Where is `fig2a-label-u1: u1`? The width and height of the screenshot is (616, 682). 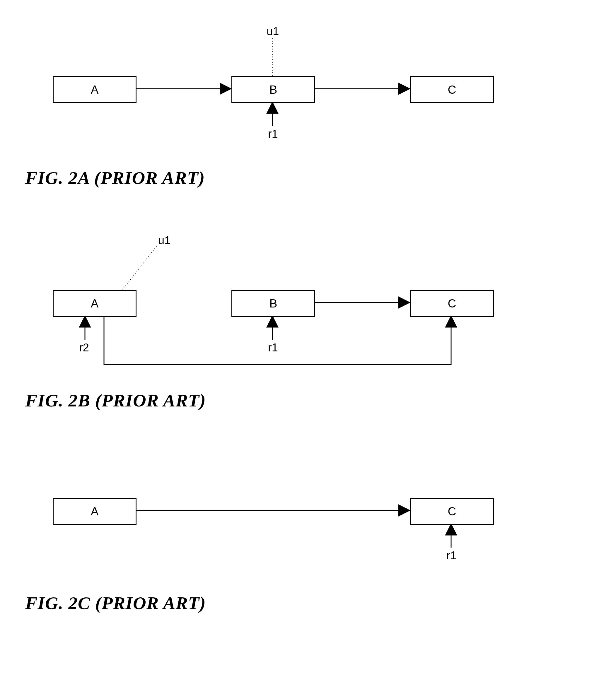
fig2a-label-u1: u1 is located at coordinates (273, 31).